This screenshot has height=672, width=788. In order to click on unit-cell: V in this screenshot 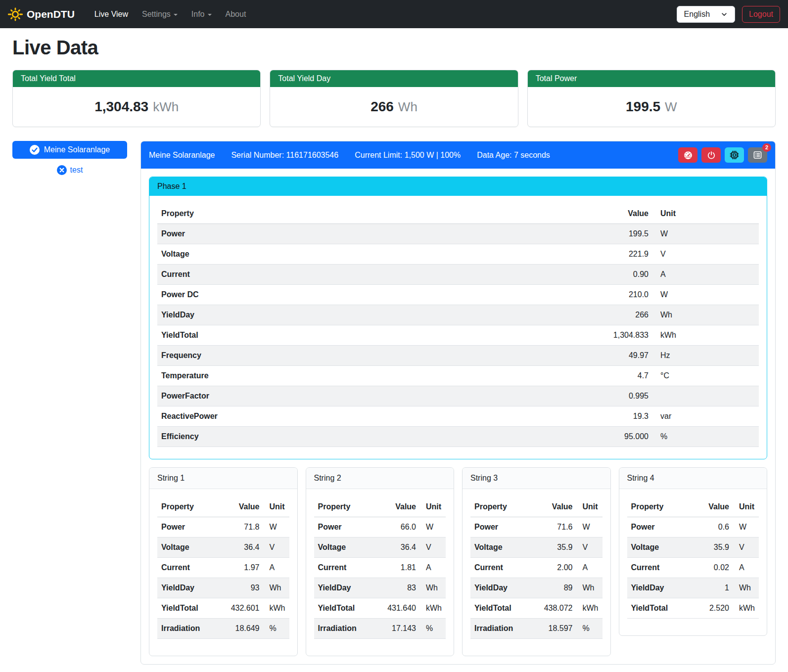, I will do `click(705, 254)`.